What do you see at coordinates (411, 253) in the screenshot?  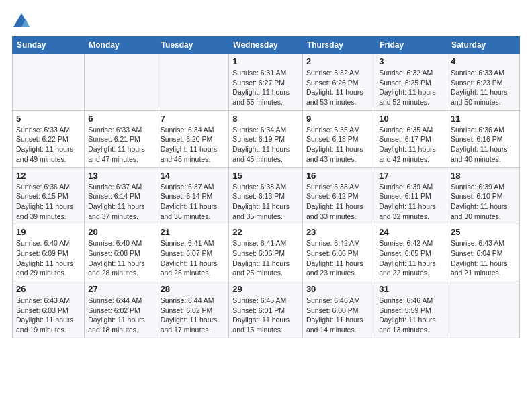 I see `calendar-cell: 24Sunrise: 6:42 AM Sunset: 6:05 PM Dayli…` at bounding box center [411, 253].